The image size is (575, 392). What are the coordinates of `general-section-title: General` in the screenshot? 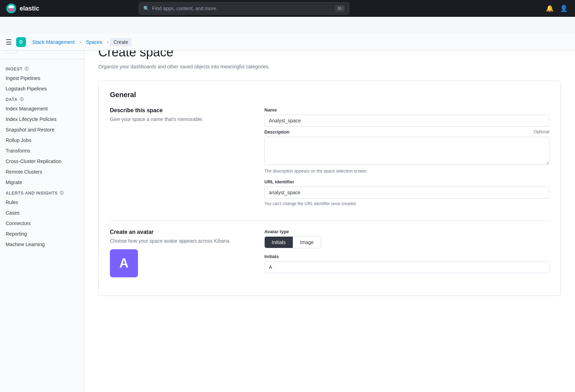 It's located at (330, 95).